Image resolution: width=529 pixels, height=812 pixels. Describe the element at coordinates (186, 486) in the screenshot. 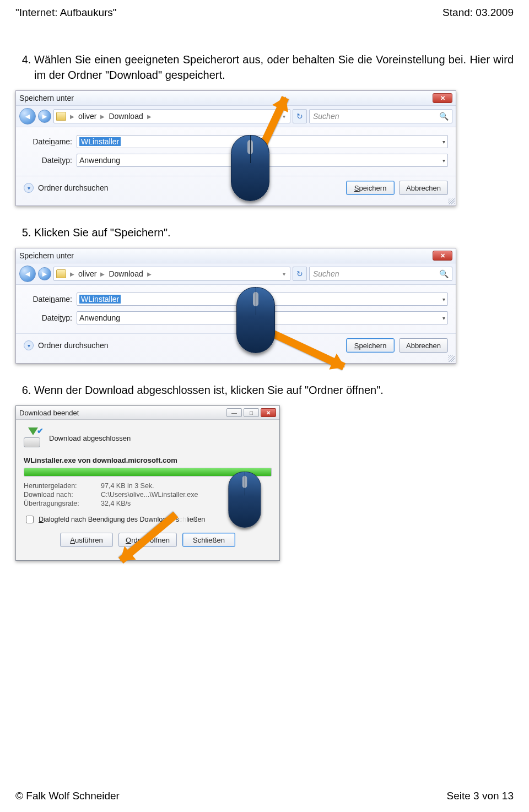

I see `val-downloaded: 97,4 KB in 3 Sek.` at that location.